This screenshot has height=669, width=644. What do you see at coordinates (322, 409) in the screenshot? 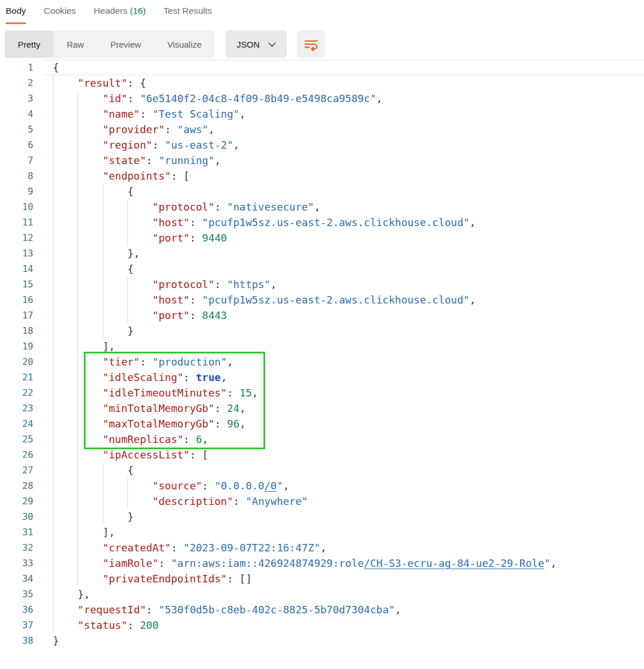
I see `code-line: 23 "minTotalMemoryGb": 24,` at bounding box center [322, 409].